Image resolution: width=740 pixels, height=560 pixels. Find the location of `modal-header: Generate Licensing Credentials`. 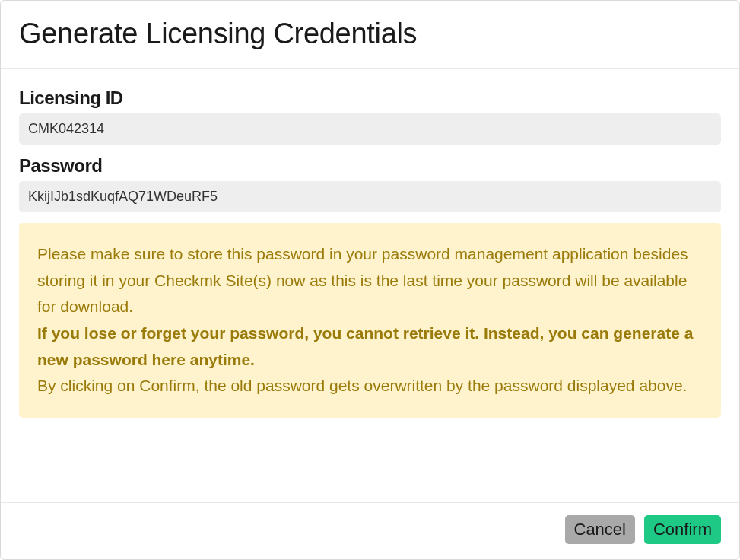

modal-header: Generate Licensing Credentials is located at coordinates (370, 35).